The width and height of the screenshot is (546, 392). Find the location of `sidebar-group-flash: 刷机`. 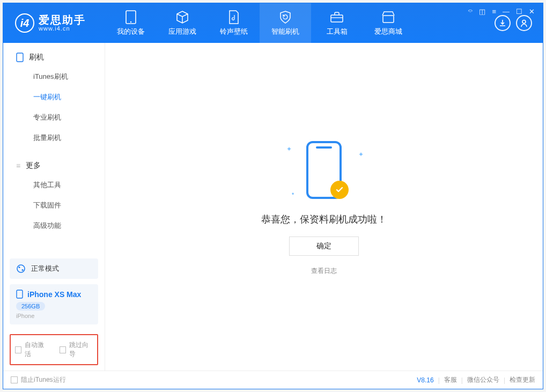

sidebar-group-flash: 刷机 is located at coordinates (54, 53).